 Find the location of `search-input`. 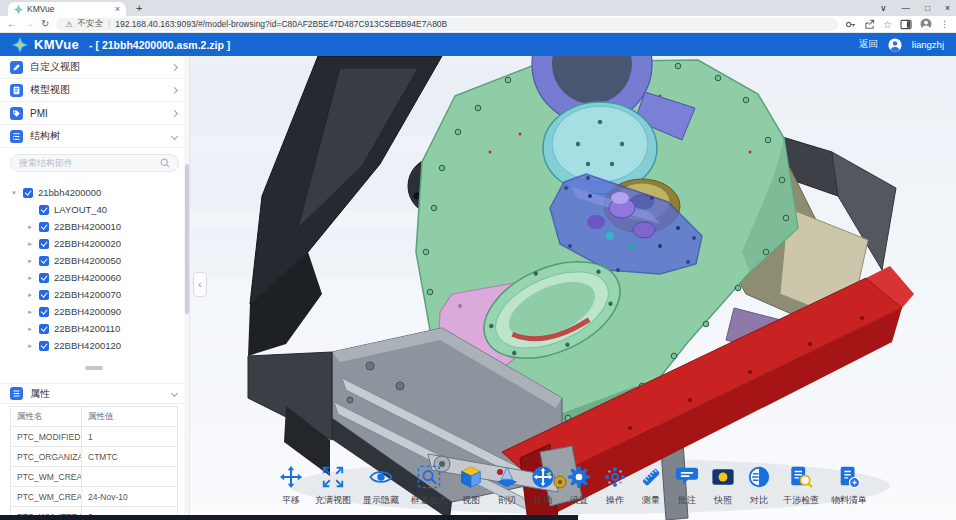

search-input is located at coordinates (88, 163).